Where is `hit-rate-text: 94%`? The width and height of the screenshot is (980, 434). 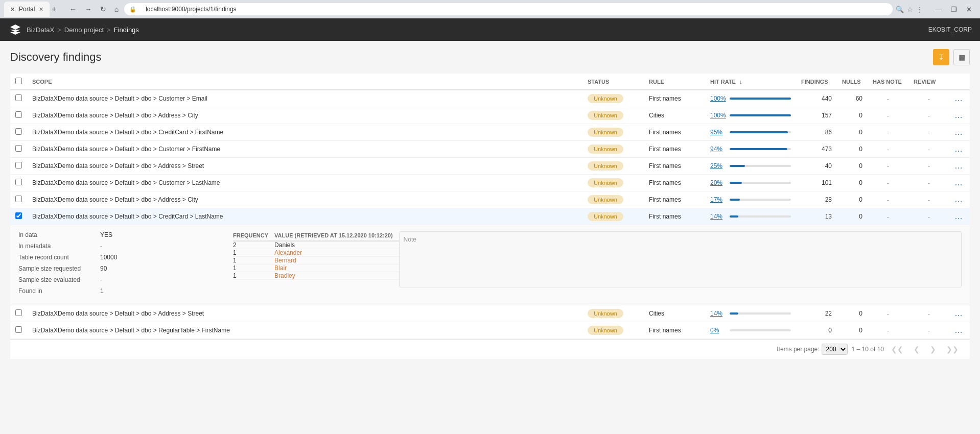 hit-rate-text: 94% is located at coordinates (718, 149).